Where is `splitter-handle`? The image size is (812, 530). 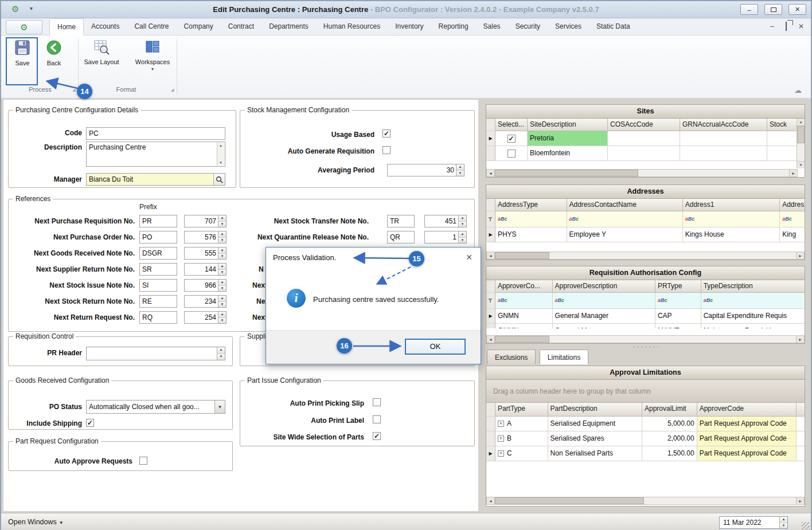 splitter-handle is located at coordinates (645, 347).